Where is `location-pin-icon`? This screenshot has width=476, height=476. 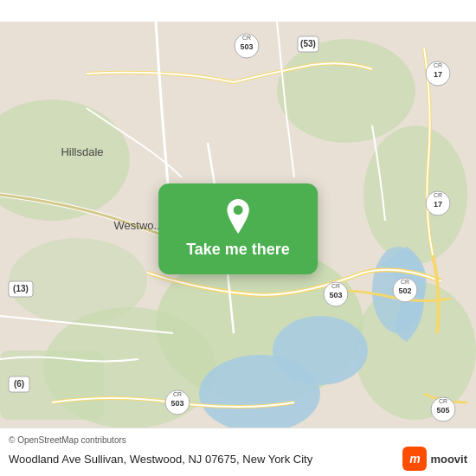 location-pin-icon is located at coordinates (238, 216).